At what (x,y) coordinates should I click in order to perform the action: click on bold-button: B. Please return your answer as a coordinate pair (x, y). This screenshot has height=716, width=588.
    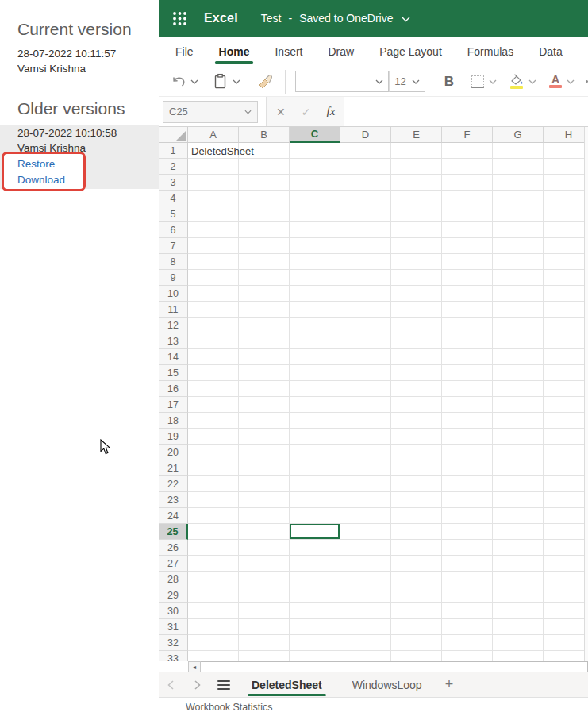
    Looking at the image, I should click on (449, 82).